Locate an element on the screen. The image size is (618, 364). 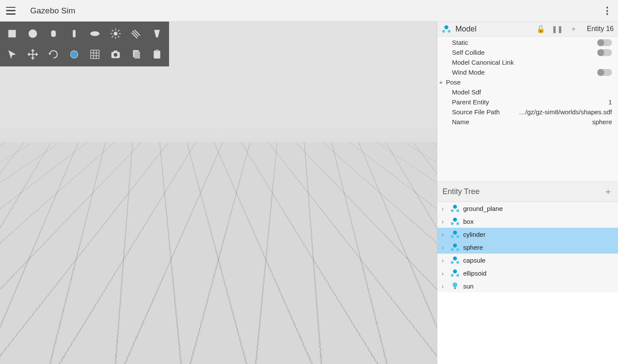
rtf-display: ‹ 98.96 % is located at coordinates (415, 355).